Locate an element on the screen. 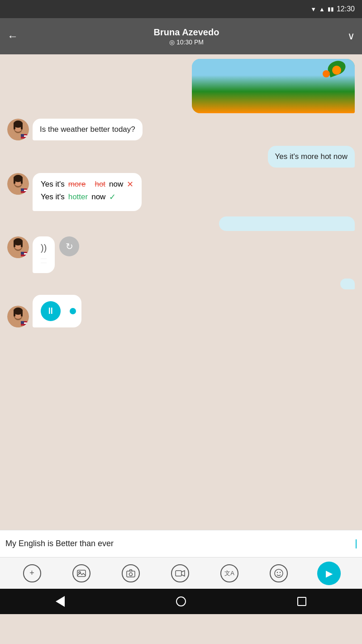 This screenshot has width=362, height=644. video-icon is located at coordinates (180, 573).